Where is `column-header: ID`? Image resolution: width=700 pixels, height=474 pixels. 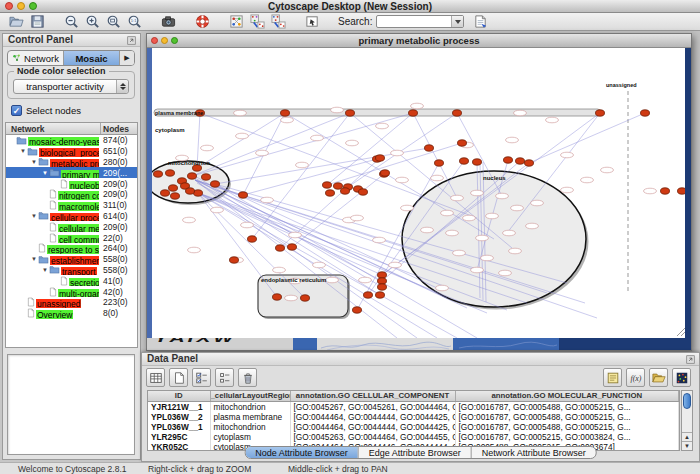 column-header: ID is located at coordinates (179, 396).